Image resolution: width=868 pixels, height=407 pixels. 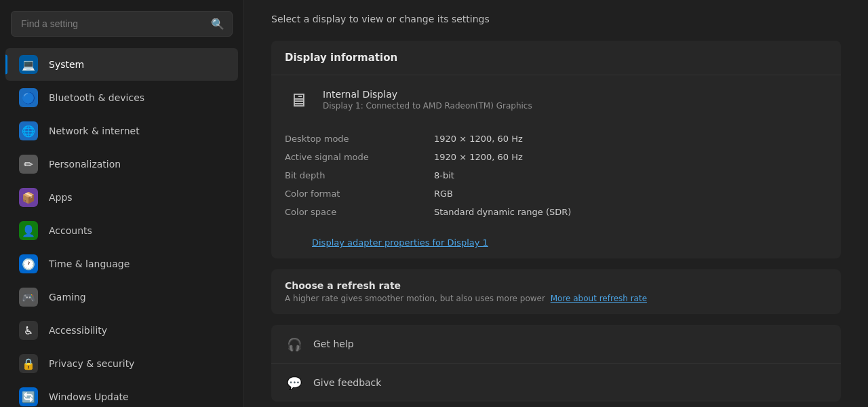 I want to click on info-row: Color formatRGB, so click(x=556, y=194).